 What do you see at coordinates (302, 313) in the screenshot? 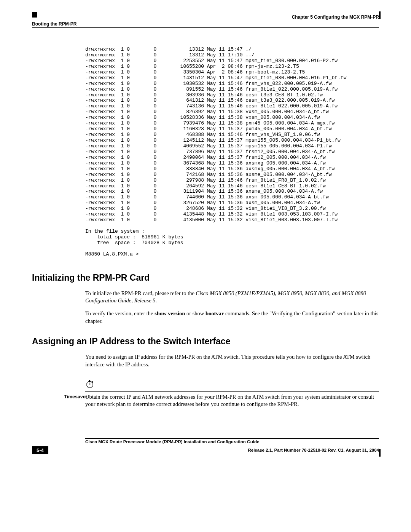
I see `link-verifying-config: "Verifying the Configuration"` at bounding box center [302, 313].